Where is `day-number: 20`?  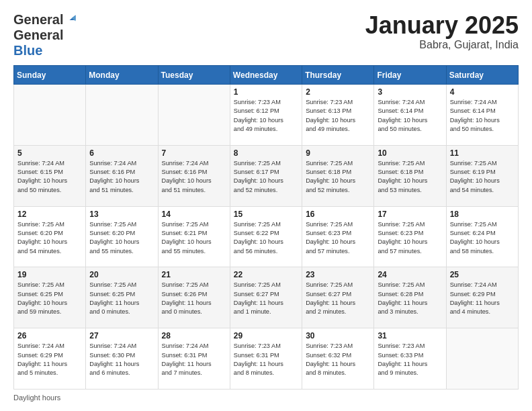
day-number: 20 is located at coordinates (122, 275).